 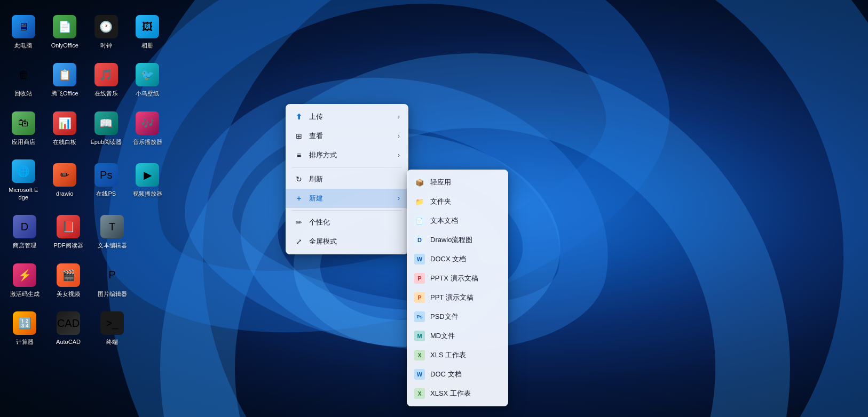 What do you see at coordinates (457, 317) in the screenshot?
I see `sub-item-psd: PsPSD文件` at bounding box center [457, 317].